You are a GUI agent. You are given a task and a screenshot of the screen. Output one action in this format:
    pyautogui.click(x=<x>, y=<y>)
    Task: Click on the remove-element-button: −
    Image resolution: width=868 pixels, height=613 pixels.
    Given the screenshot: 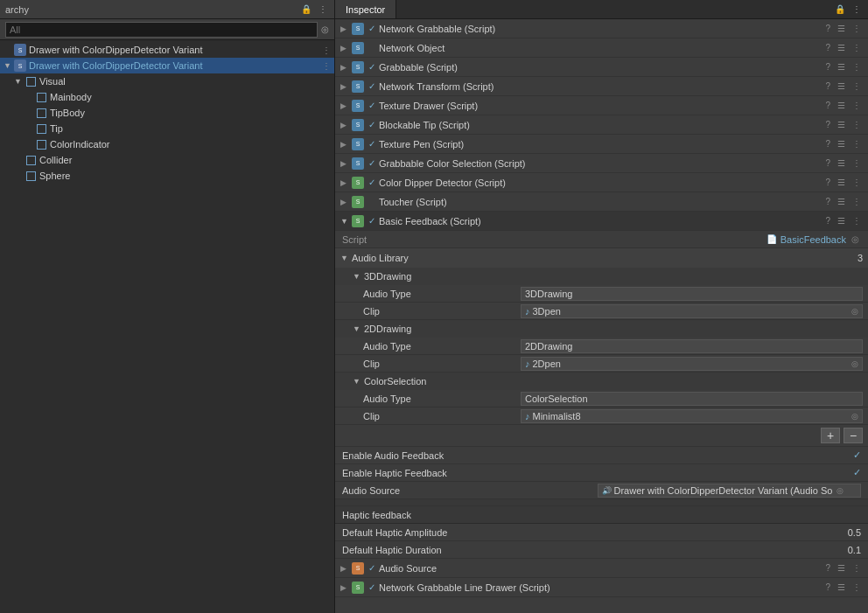 What is the action you would take?
    pyautogui.click(x=853, y=435)
    